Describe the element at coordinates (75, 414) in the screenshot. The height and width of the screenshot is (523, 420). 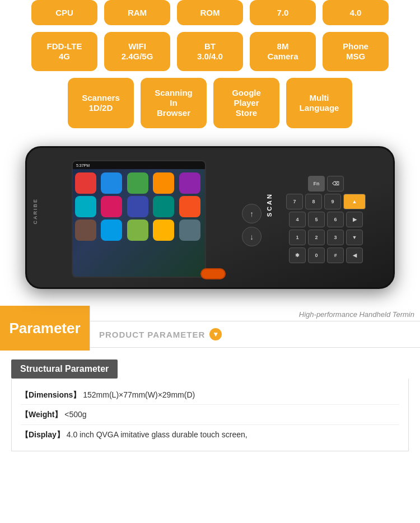
I see `struct-val-weight: <500g` at that location.